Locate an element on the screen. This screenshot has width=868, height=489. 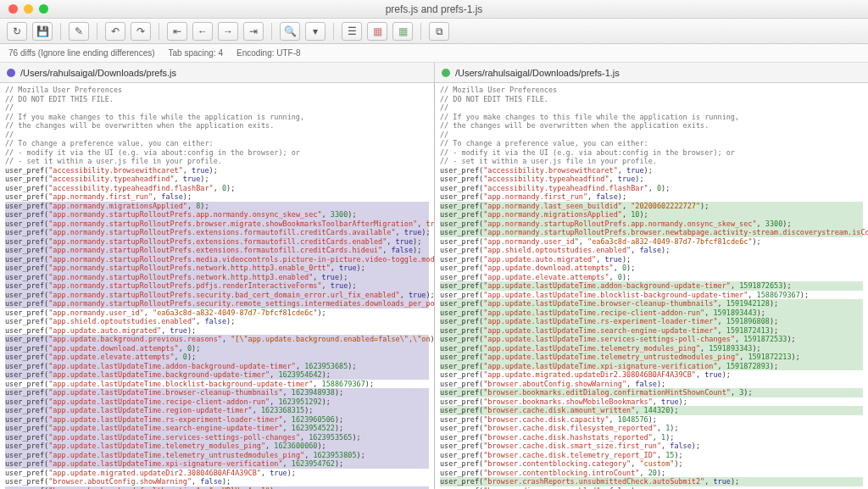
save-icon: 💾 is located at coordinates (42, 31).